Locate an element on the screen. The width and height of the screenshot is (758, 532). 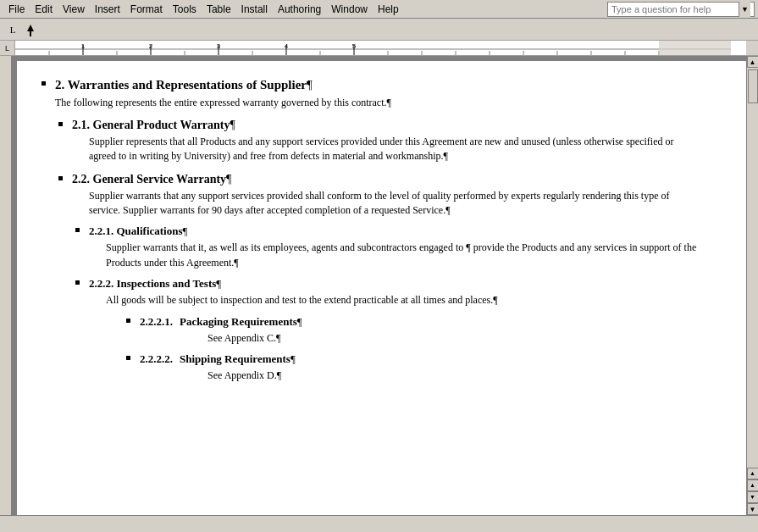
help-search-box: ▼ is located at coordinates (681, 9).